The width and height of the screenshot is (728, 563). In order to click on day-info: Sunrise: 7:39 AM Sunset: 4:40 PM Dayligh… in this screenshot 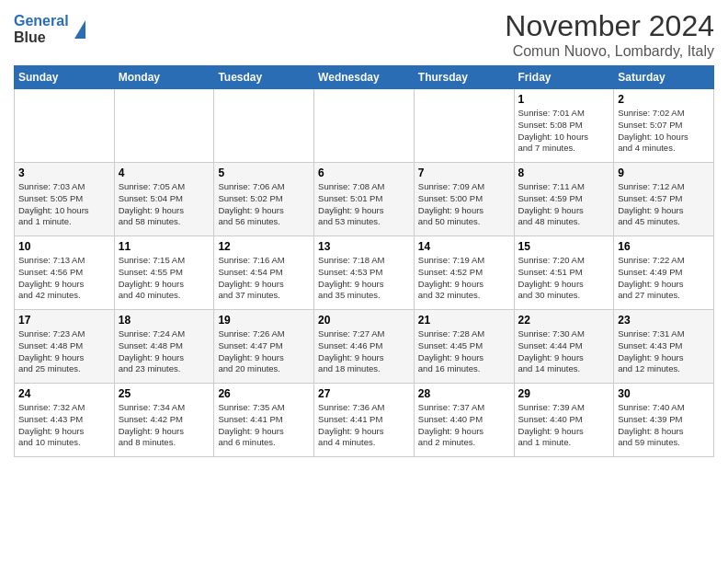, I will do `click(564, 425)`.